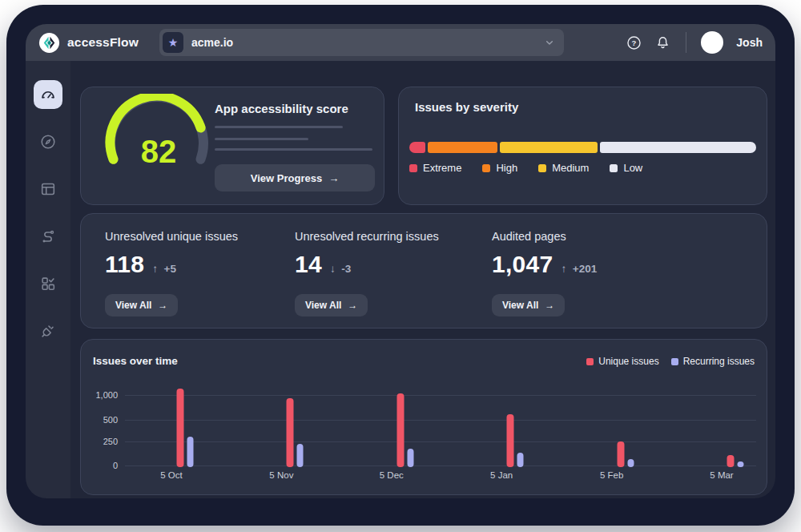  Describe the element at coordinates (549, 42) in the screenshot. I see `chevron-down-icon` at that location.